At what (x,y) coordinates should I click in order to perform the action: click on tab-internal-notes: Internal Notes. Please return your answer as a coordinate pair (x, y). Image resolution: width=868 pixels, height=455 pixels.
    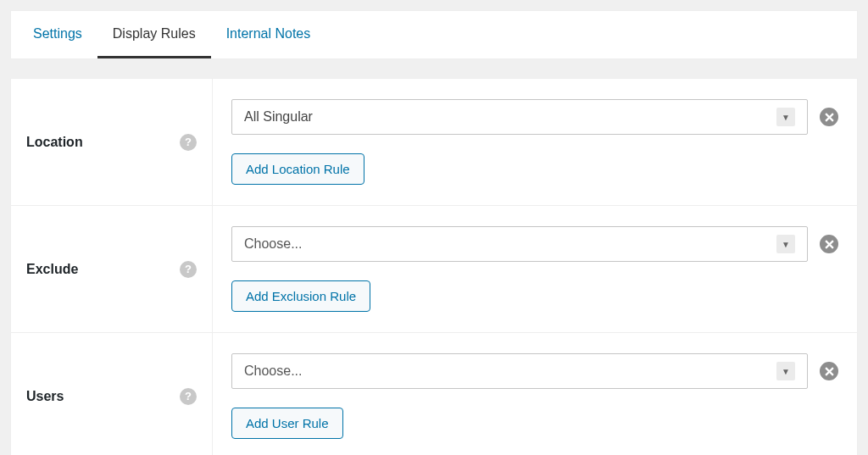
    Looking at the image, I should click on (269, 35).